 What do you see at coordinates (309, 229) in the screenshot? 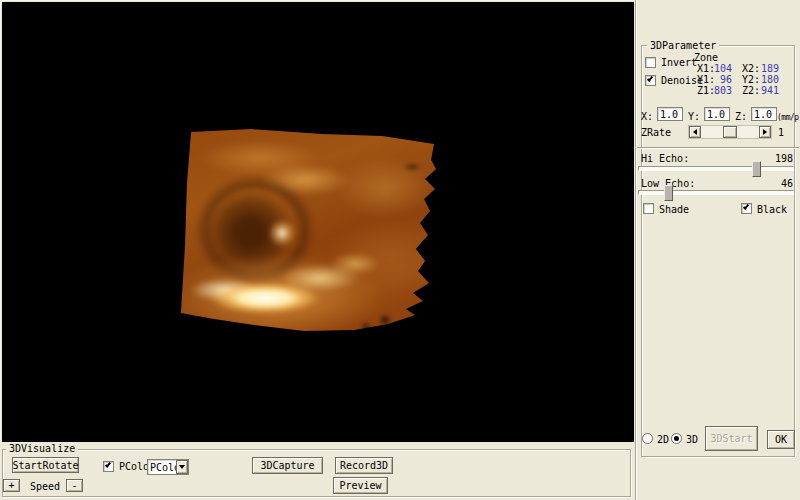
I see `ultrasound-texture` at bounding box center [309, 229].